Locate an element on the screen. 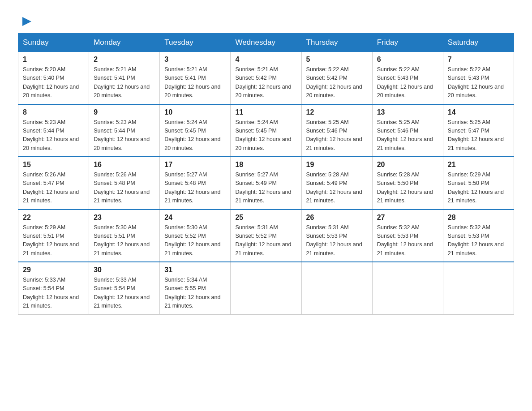 This screenshot has width=532, height=411. day-number: 30 is located at coordinates (124, 270).